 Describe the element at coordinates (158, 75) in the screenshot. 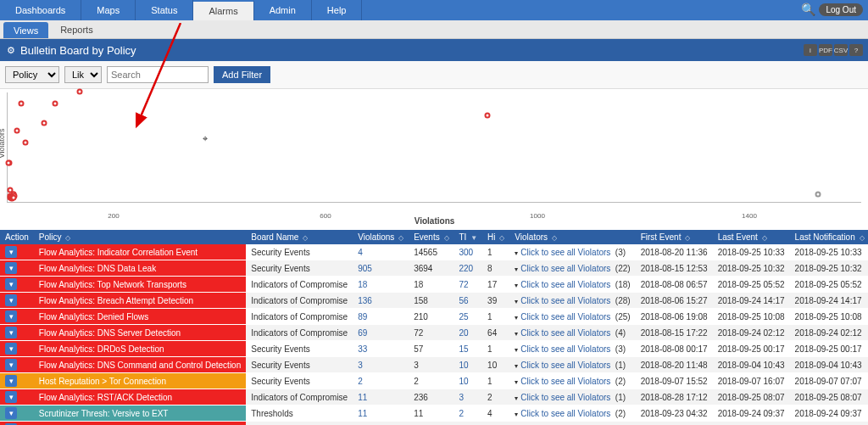

I see `search-input` at that location.